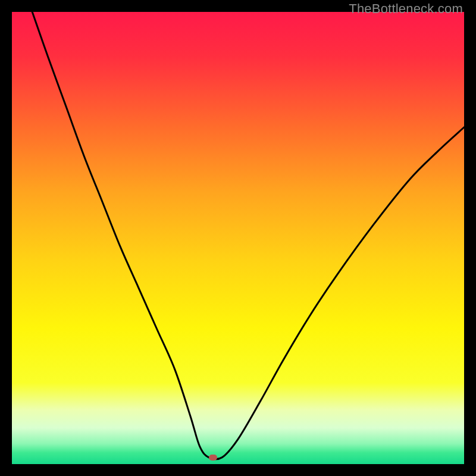  Describe the element at coordinates (406, 9) in the screenshot. I see `watermark-text: TheBottleneck.com` at that location.